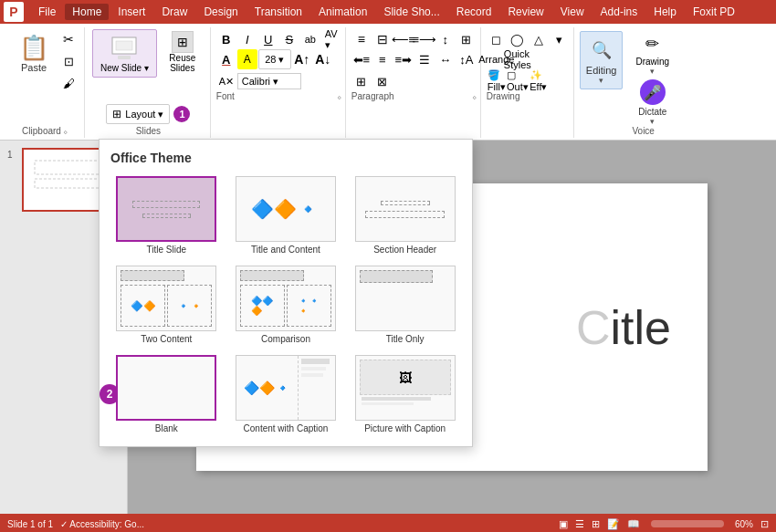  Describe the element at coordinates (580, 524) in the screenshot. I see `view-outline-icon: ☰` at that location.